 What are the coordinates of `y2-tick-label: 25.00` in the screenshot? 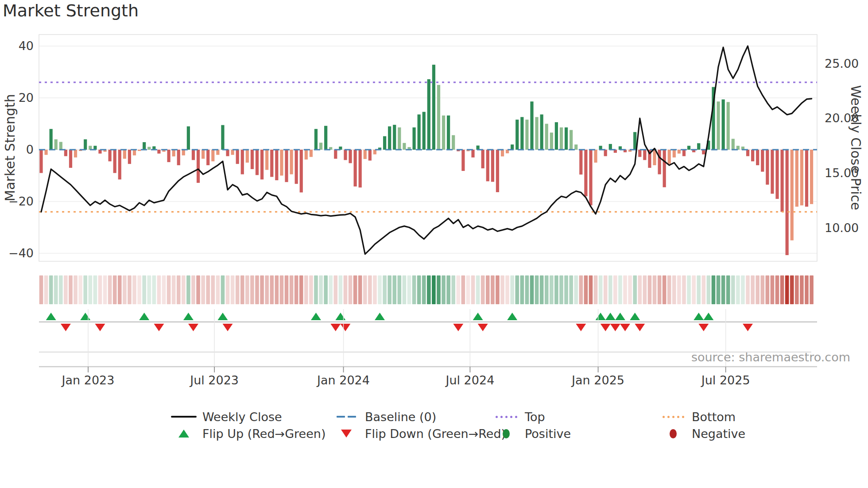 It's located at (841, 64).